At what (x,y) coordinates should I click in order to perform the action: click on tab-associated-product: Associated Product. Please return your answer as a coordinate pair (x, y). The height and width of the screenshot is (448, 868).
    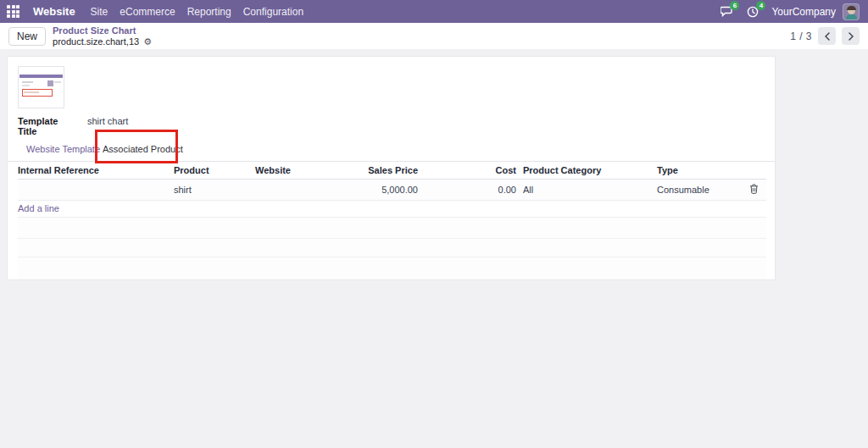
    Looking at the image, I should click on (142, 149).